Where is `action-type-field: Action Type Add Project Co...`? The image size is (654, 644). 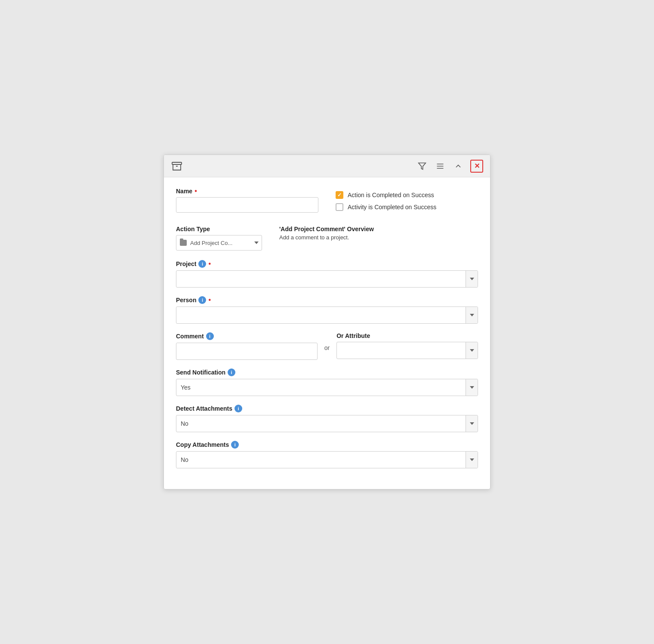
action-type-field: Action Type Add Project Co... is located at coordinates (219, 238).